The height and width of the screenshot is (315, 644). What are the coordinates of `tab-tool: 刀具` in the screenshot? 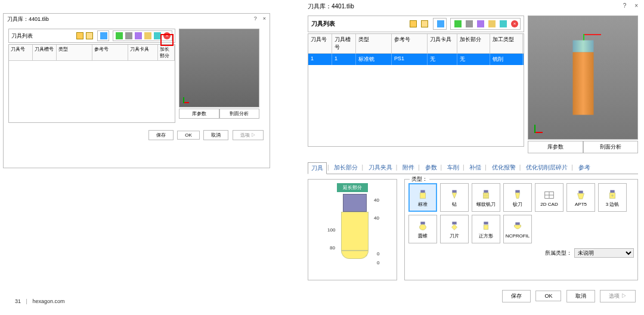 It's located at (317, 168).